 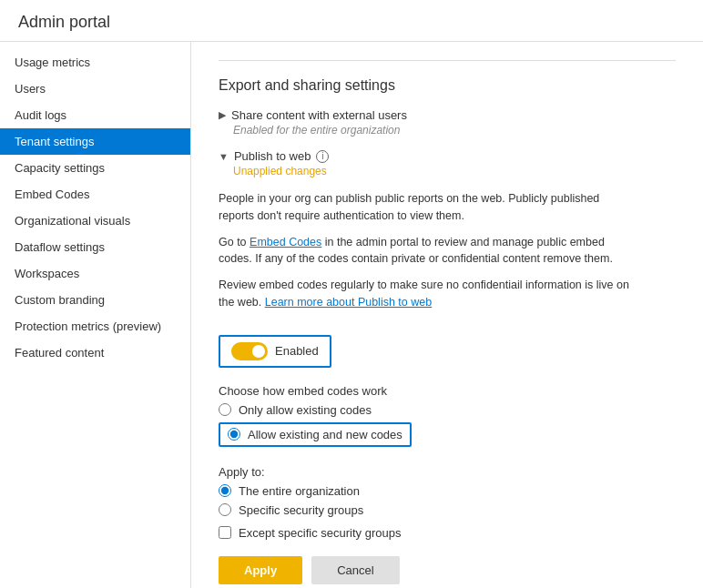 What do you see at coordinates (447, 570) in the screenshot?
I see `button-row: Apply Cancel` at bounding box center [447, 570].